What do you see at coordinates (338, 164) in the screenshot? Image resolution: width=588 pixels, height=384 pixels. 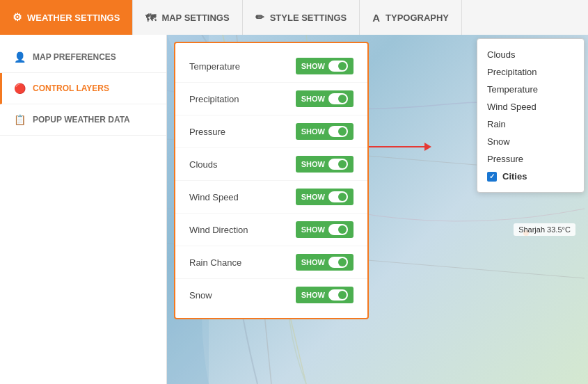 I see `clouds-switch` at bounding box center [338, 164].